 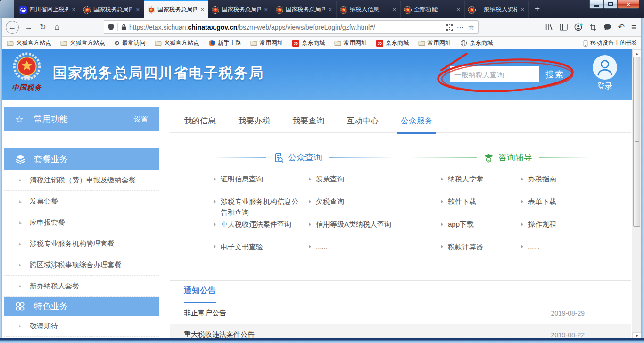 I want to click on browser-tab-8: 一般纳税人资格 ×, so click(x=497, y=9).